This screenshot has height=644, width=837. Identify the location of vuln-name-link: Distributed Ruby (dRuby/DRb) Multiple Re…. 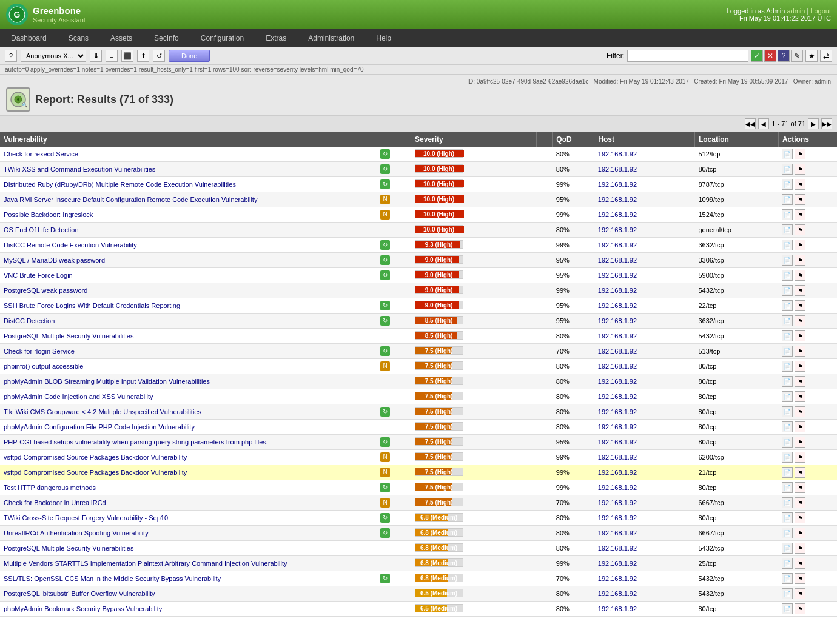
(120, 184).